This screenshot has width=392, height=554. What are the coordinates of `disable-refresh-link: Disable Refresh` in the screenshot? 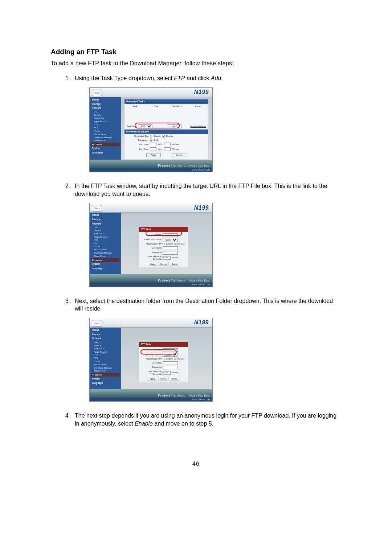 It's located at (198, 126).